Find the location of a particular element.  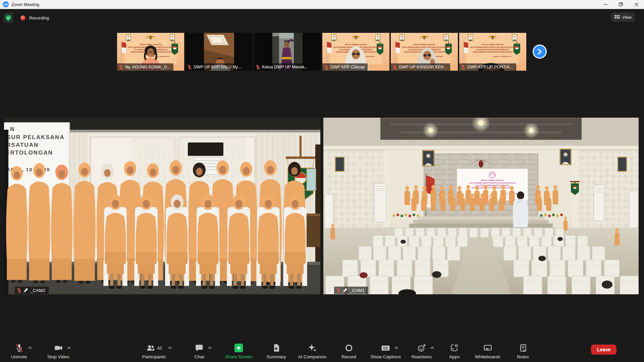

apps-label: Apps is located at coordinates (455, 357).